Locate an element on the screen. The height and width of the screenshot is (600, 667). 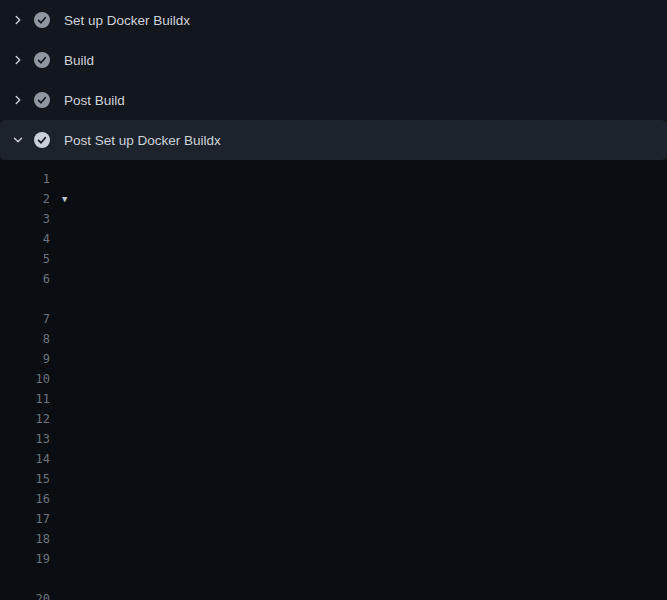
log-row: 13 time="2021-04-23T18:02:38Z" level=deb… is located at coordinates (334, 439).